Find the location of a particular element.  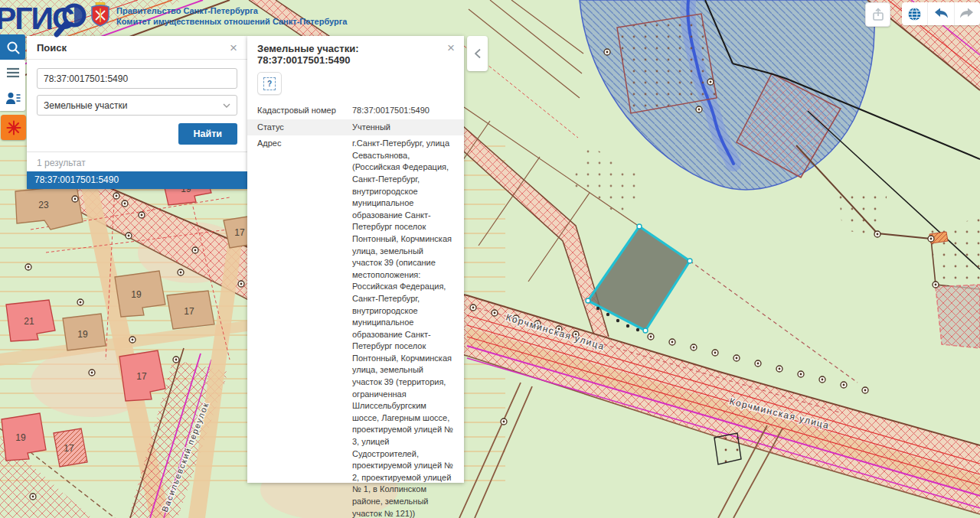

redo-icon is located at coordinates (967, 14).